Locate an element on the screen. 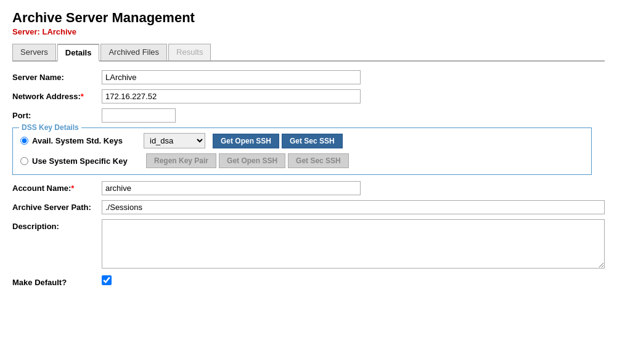  tab-bar: Servers Details Archived Files Results is located at coordinates (308, 53).